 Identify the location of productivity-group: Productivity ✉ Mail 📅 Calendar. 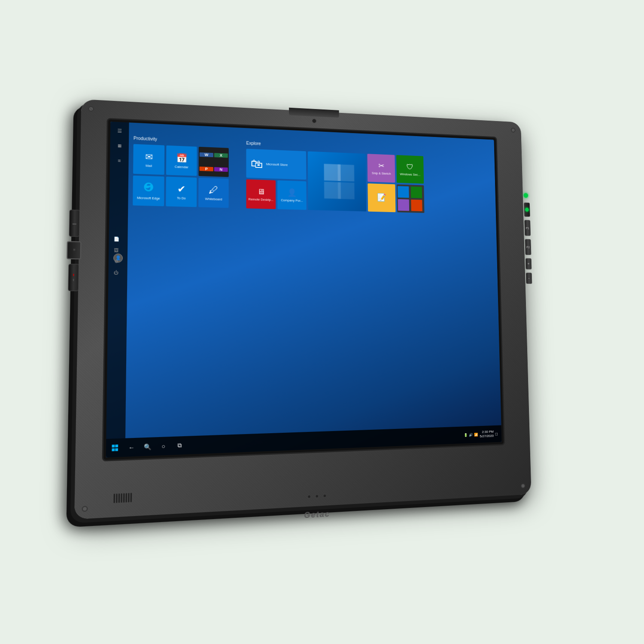
(179, 284).